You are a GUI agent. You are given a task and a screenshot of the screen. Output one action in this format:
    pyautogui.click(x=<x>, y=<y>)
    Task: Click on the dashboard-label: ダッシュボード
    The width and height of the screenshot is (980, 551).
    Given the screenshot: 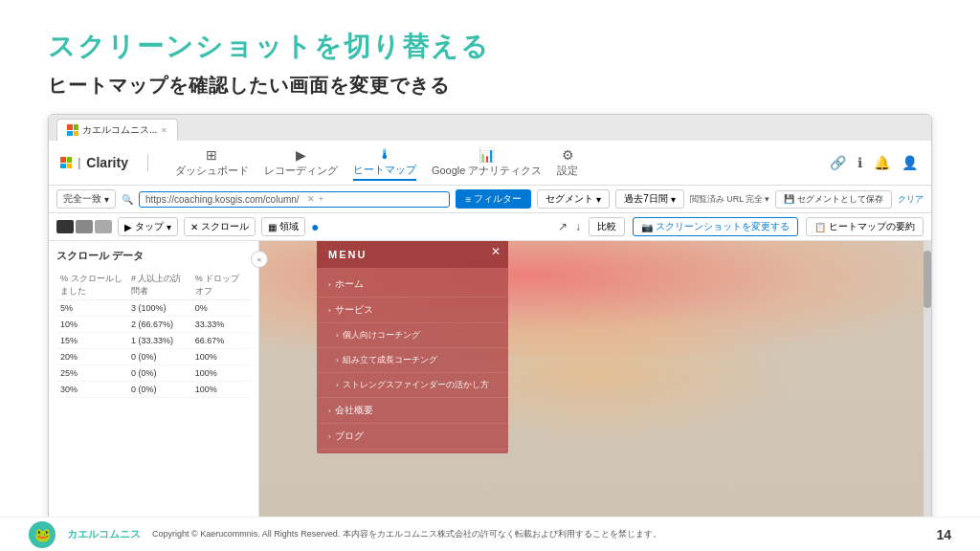 What is the action you would take?
    pyautogui.click(x=212, y=170)
    